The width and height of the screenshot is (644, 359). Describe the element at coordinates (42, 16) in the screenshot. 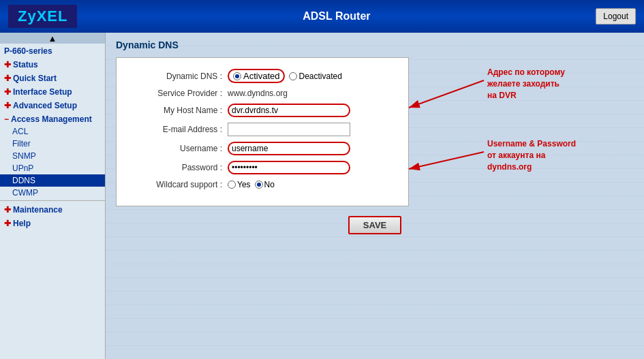

I see `logo-area: ZyXEL` at that location.